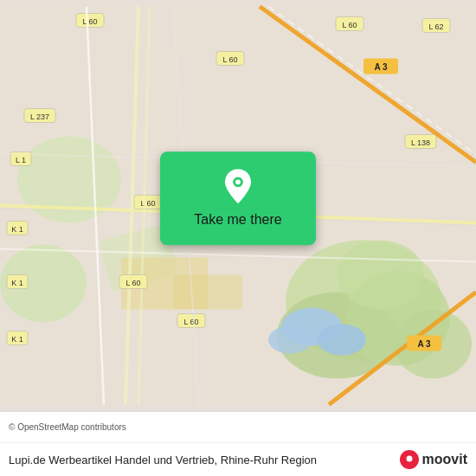  Describe the element at coordinates (434, 460) in the screenshot. I see `moovit-logo: moovit` at that location.